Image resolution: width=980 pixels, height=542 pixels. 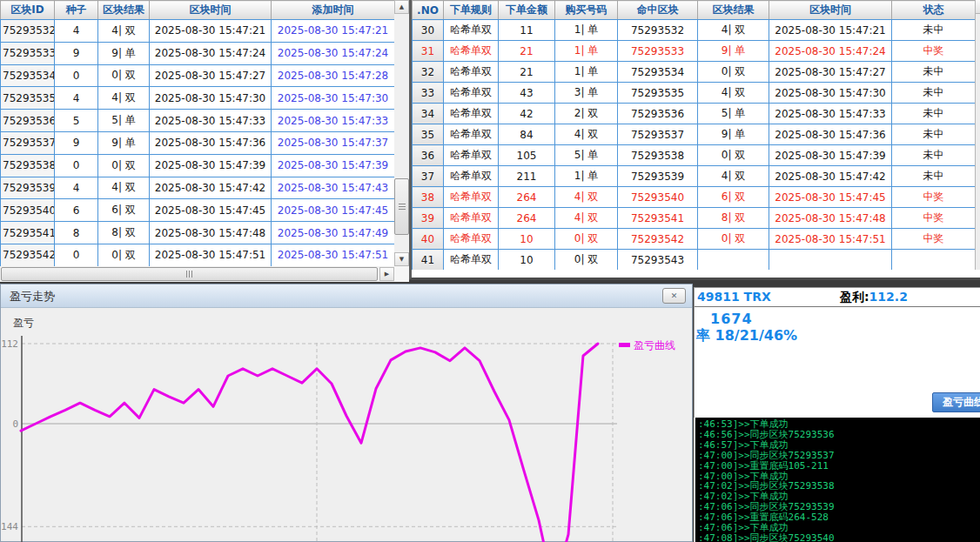 What do you see at coordinates (428, 197) in the screenshot?
I see `table-cell: 38` at bounding box center [428, 197].